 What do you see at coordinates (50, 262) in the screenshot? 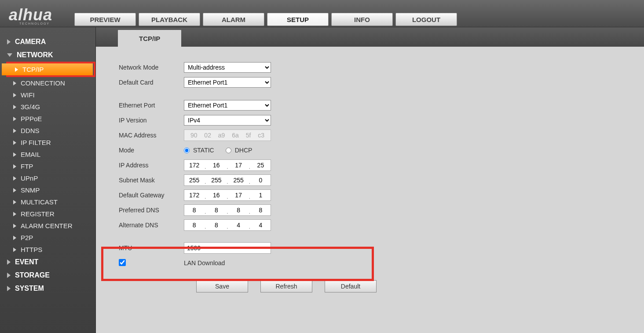
I see `sidebar-cat-event: EVENT` at bounding box center [50, 262].